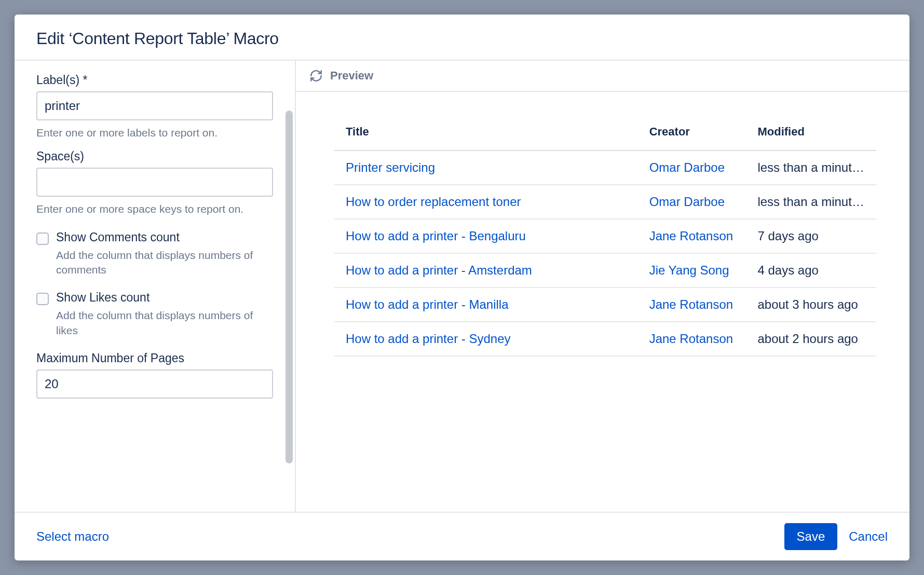 Image resolution: width=924 pixels, height=575 pixels. I want to click on page-link: How to add a printer - Manilla, so click(427, 304).